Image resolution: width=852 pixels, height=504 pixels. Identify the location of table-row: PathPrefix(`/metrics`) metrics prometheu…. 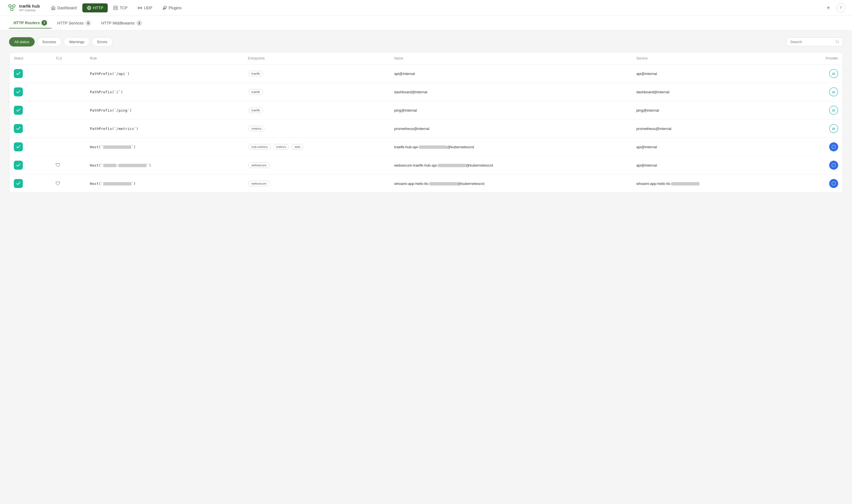
(426, 129).